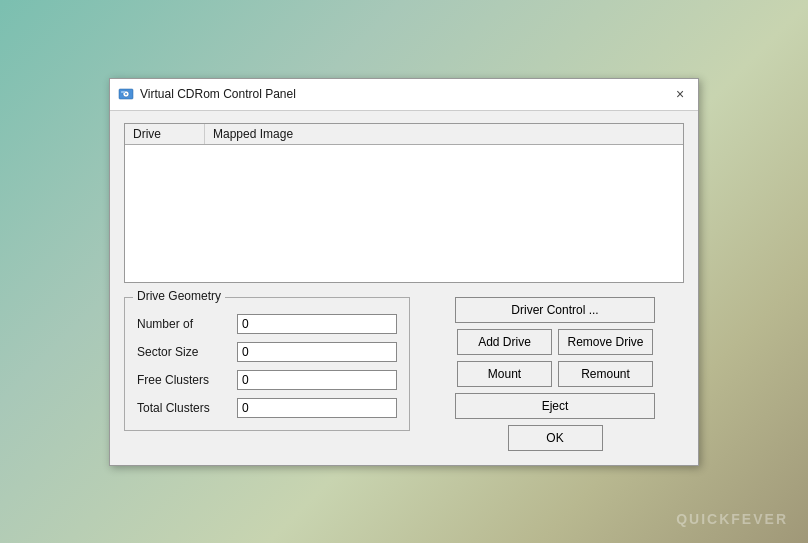 The height and width of the screenshot is (543, 808). Describe the element at coordinates (556, 438) in the screenshot. I see `ok-button: OK` at that location.